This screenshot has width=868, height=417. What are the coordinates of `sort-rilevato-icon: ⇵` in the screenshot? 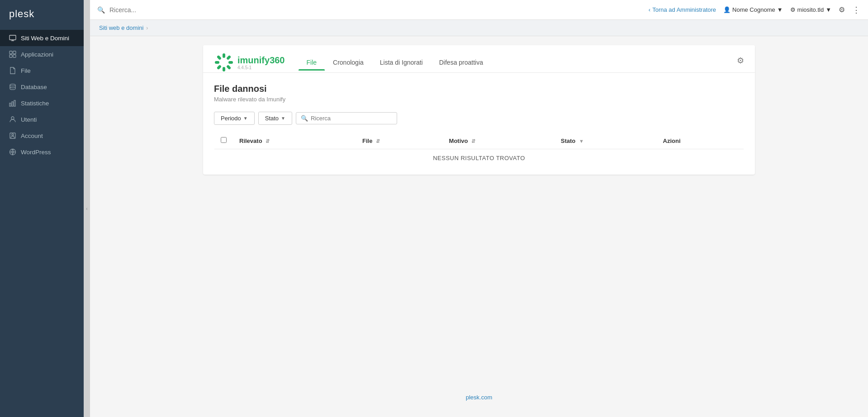 It's located at (268, 141).